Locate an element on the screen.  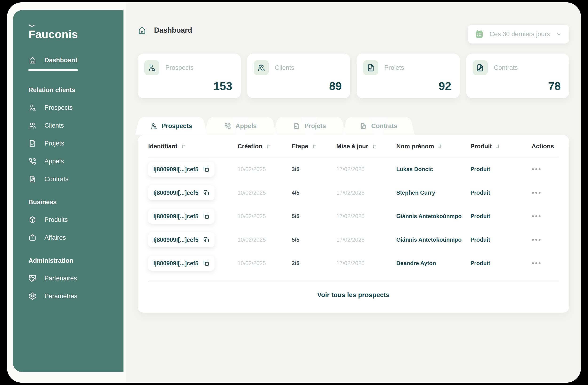
tab-contrats: Contrats is located at coordinates (379, 126).